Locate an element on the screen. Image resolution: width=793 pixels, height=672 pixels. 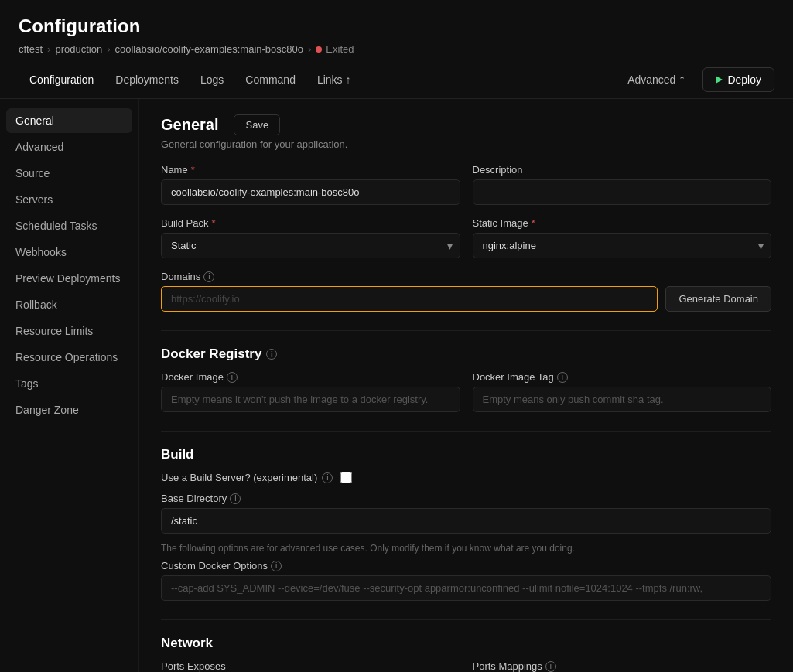
base-directory-label: Base Directory i is located at coordinates (466, 498).